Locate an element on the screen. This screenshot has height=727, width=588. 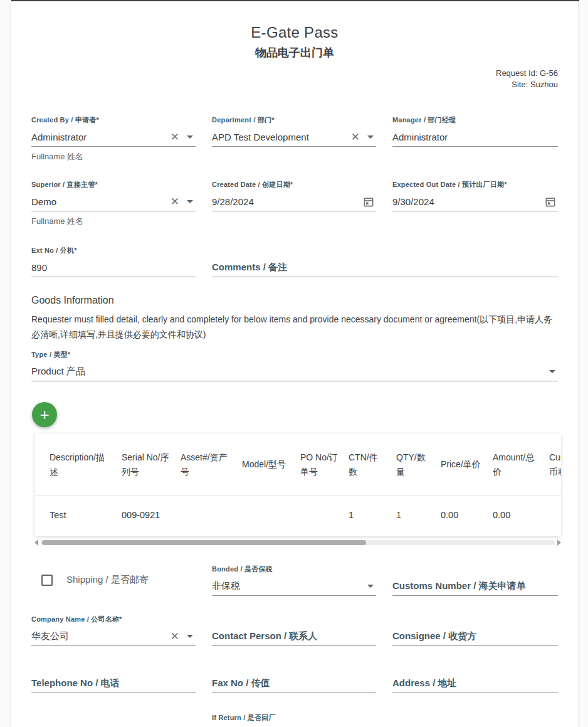
site: Site: Suzhou is located at coordinates (295, 85).